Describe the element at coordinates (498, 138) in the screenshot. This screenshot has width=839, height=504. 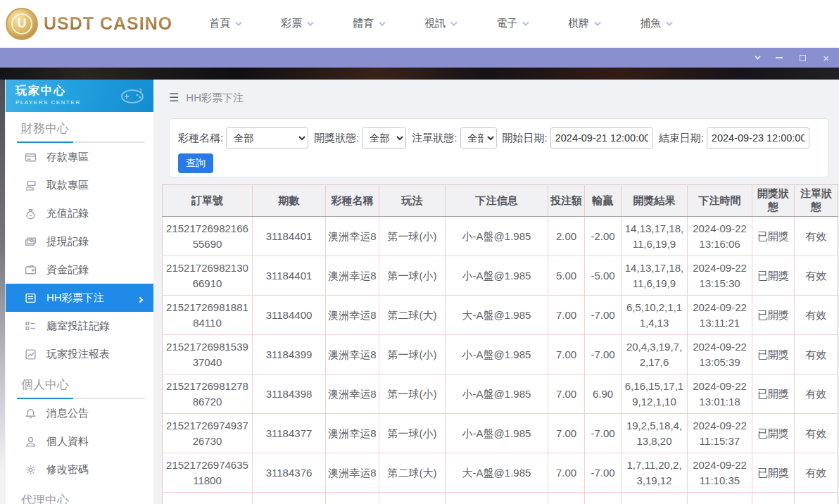
I see `filter-row: 彩種名稱: 全部 開獎狀態: 全部 注單狀態: 全部 開始日期: 結束日期:` at that location.